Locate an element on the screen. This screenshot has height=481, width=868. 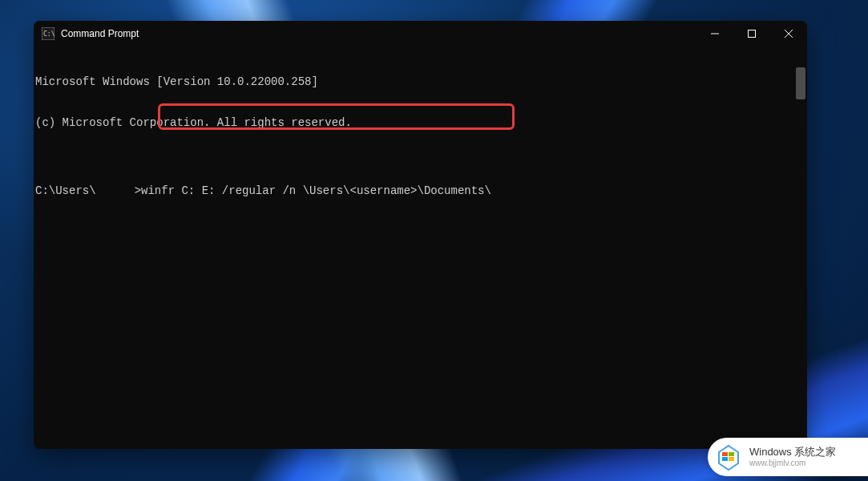
version-line: Microsoft Windows [Version 10.0.22000.25… is located at coordinates (420, 82).